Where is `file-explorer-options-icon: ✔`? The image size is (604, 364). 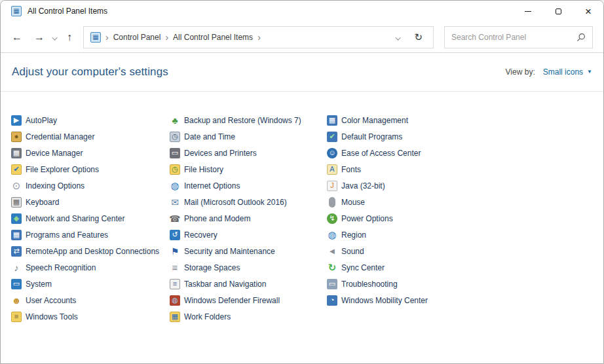
file-explorer-options-icon: ✔ is located at coordinates (16, 170).